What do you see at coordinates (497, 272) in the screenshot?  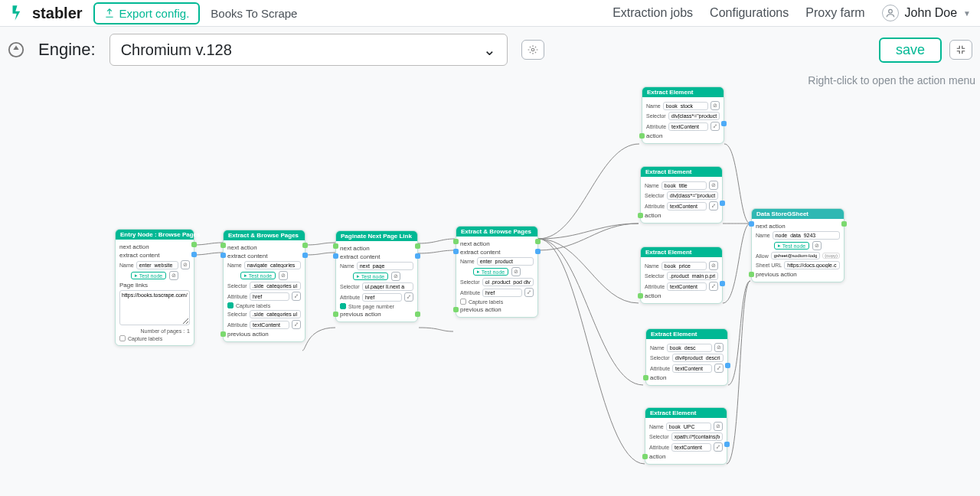 I see `node-enter-product: Extract & Browse Pages next action extra…` at bounding box center [497, 272].